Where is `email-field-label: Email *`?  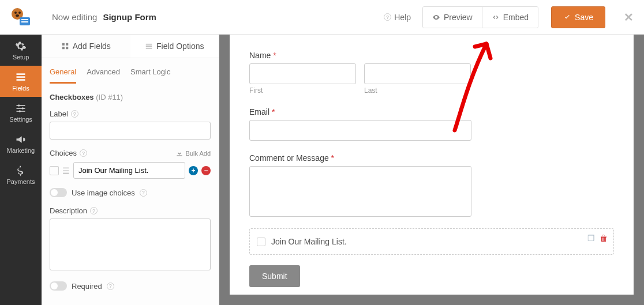 email-field-label: Email * is located at coordinates (432, 112).